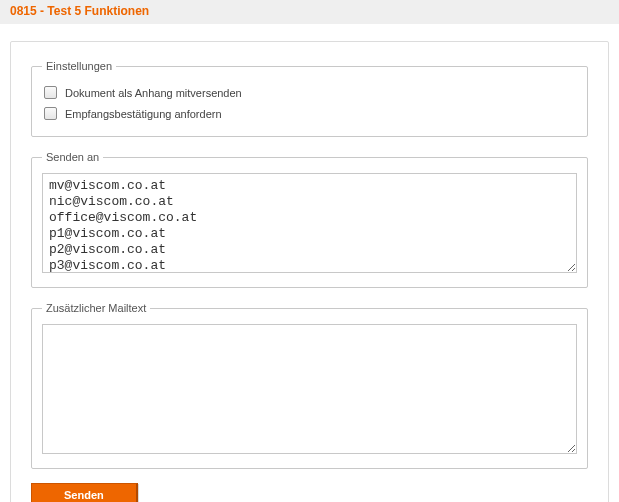 Image resolution: width=619 pixels, height=502 pixels. Describe the element at coordinates (310, 114) in the screenshot. I see `read-receipt-row: Empfangsbestätigung anfordern` at that location.